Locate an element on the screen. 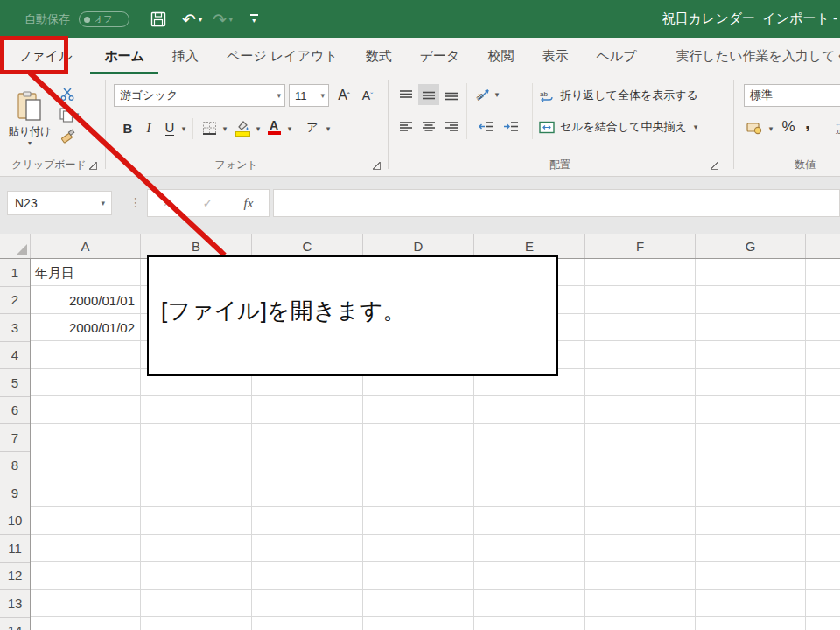 The width and height of the screenshot is (840, 630). row-header-11: 11 is located at coordinates (15, 549).